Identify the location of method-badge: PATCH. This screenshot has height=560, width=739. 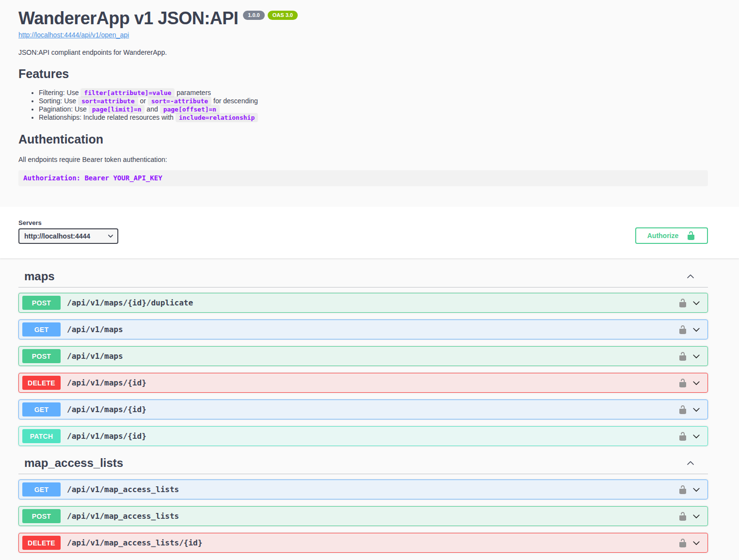
(42, 436).